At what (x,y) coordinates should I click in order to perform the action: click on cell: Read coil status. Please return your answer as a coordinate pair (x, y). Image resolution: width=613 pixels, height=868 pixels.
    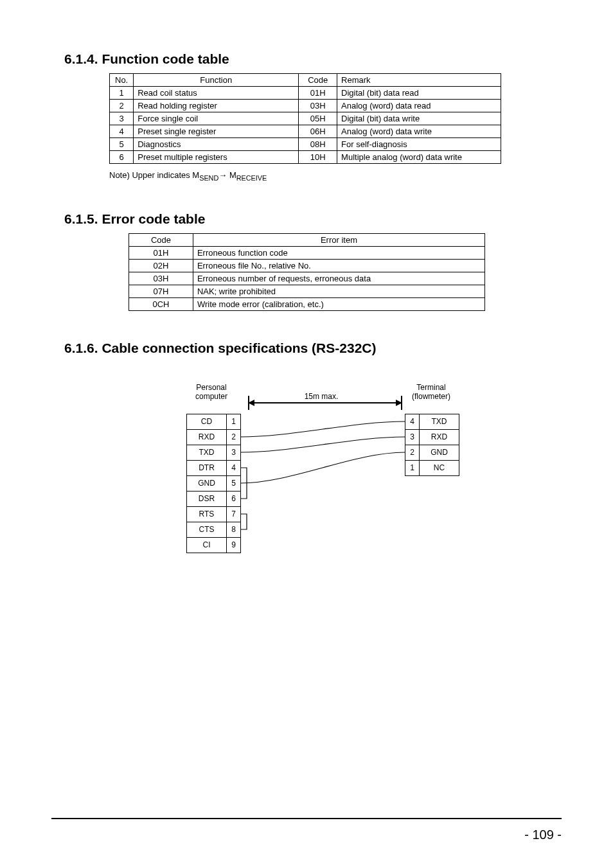
    Looking at the image, I should click on (216, 93).